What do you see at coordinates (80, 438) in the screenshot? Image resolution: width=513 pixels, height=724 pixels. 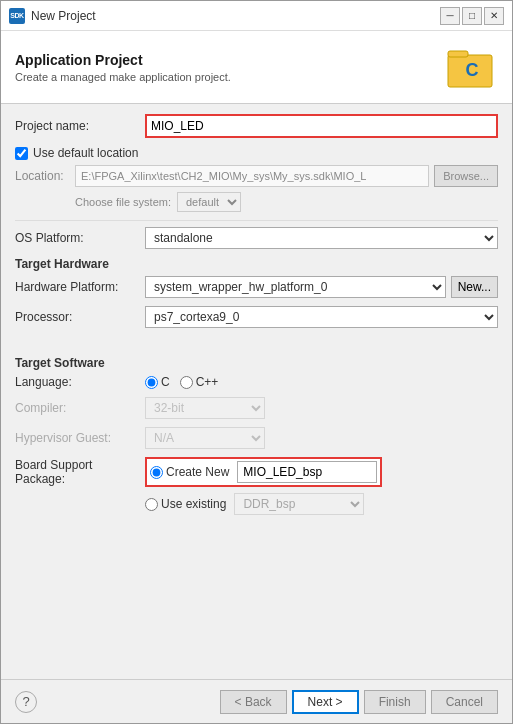 I see `hypervisor-label: Hypervisor Guest:` at bounding box center [80, 438].